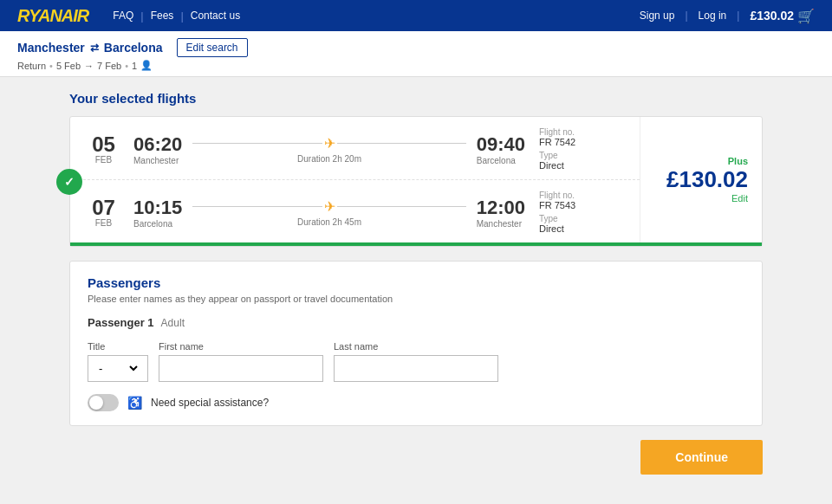  What do you see at coordinates (416, 66) in the screenshot?
I see `trip-details: Return • 5 Feb → 7 Feb • 1 👤` at bounding box center [416, 66].